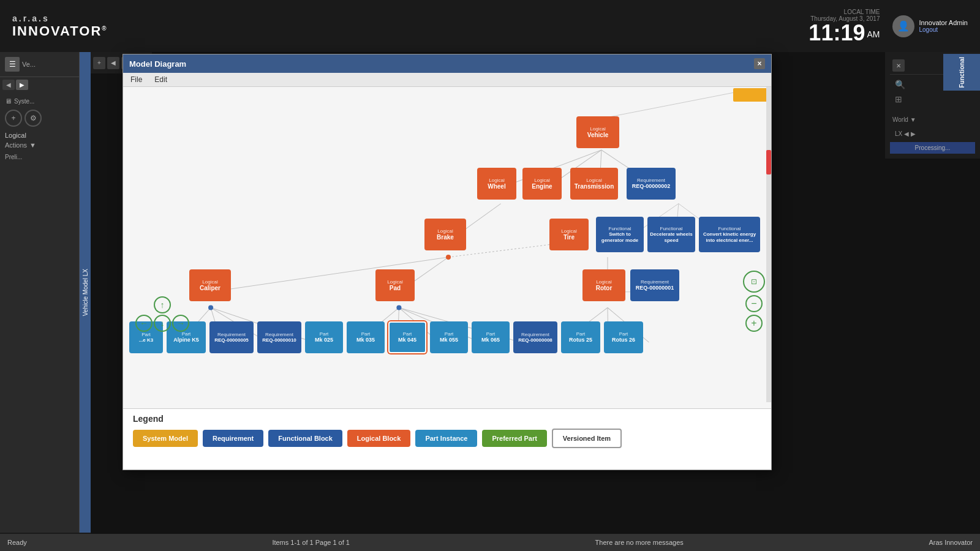  What do you see at coordinates (651, 184) in the screenshot?
I see `node-req-00000002: Requirement REQ-00000002` at bounding box center [651, 184].